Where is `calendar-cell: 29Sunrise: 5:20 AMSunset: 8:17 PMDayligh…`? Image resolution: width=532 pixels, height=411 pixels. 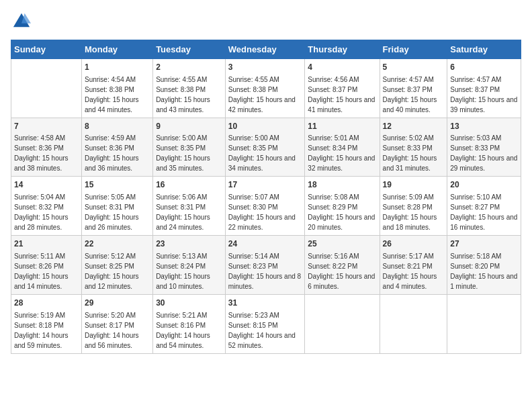 calendar-cell: 29Sunrise: 5:20 AMSunset: 8:17 PMDayligh… is located at coordinates (117, 324).